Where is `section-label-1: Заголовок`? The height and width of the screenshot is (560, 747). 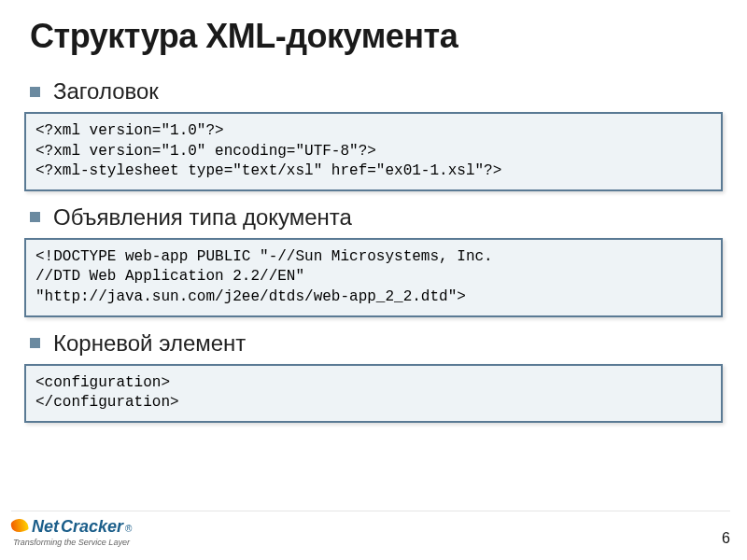
section-label-1: Заголовок is located at coordinates (106, 91).